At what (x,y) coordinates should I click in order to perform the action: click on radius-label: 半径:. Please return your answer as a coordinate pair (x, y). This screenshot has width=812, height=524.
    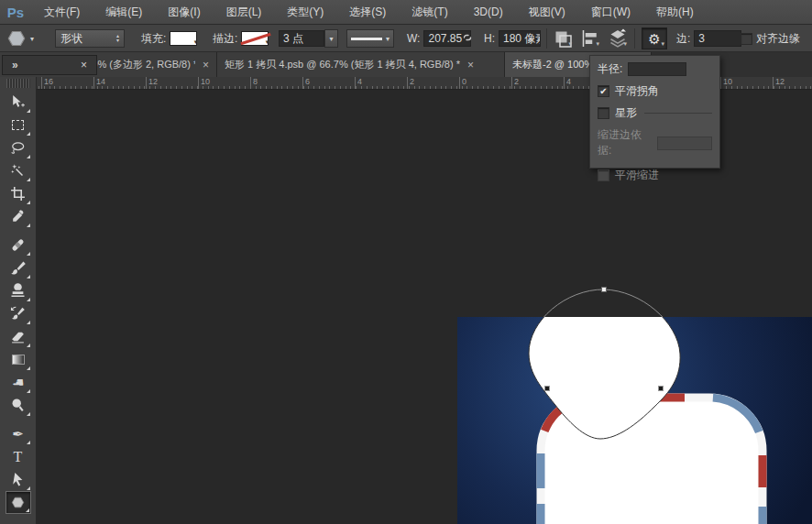
    Looking at the image, I should click on (610, 70).